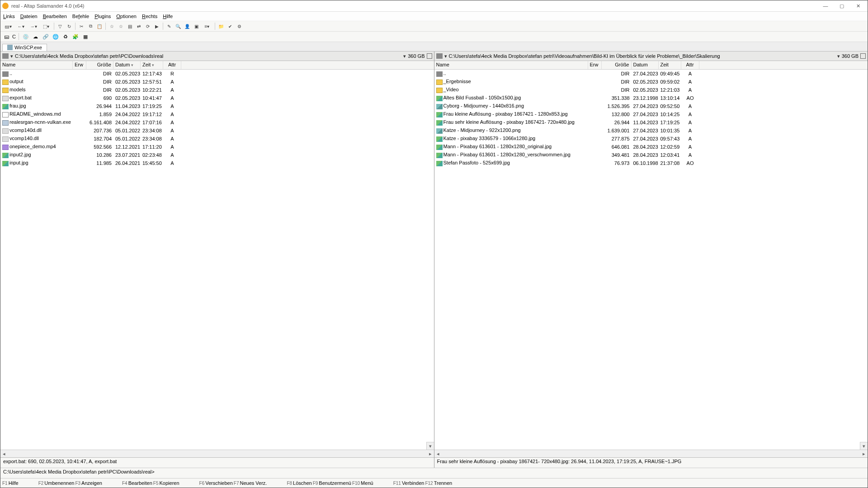  Describe the element at coordinates (217, 56) in the screenshot. I see `left-pathbar: ▾ C:\Users\stefa\4eck Media Dropbox\stef…` at that location.